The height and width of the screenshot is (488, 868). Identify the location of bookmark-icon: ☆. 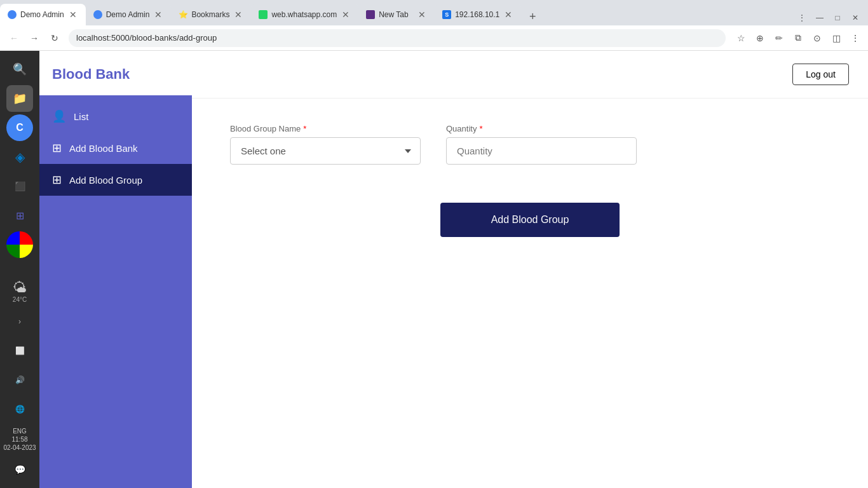
(741, 38).